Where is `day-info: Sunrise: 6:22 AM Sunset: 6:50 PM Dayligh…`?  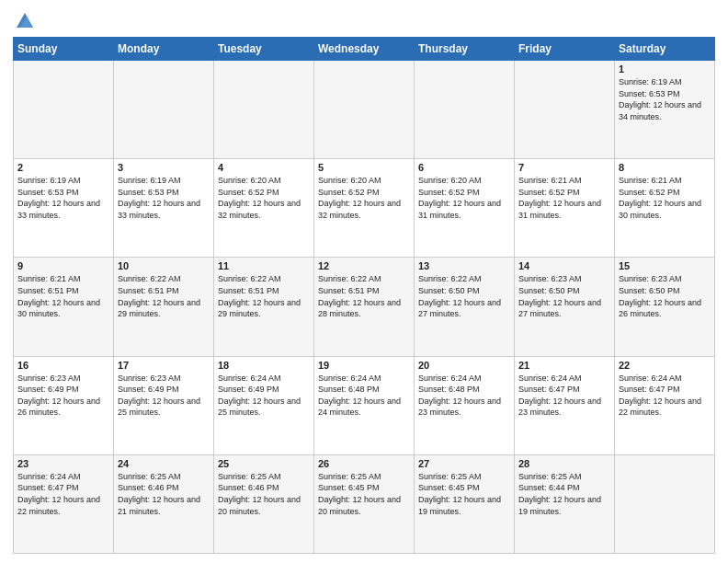 day-info: Sunrise: 6:22 AM Sunset: 6:50 PM Dayligh… is located at coordinates (464, 296).